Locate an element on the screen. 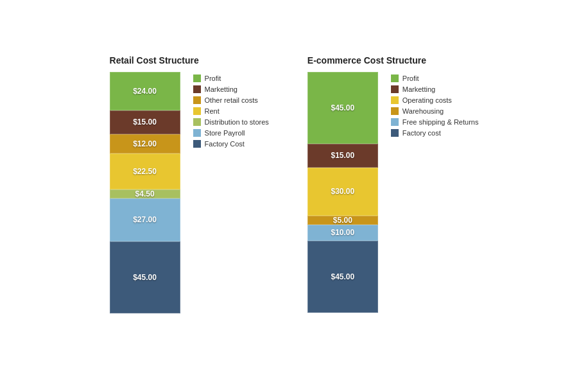 The height and width of the screenshot is (368, 588). ecommerce-segment-1: $15.00 is located at coordinates (343, 155).